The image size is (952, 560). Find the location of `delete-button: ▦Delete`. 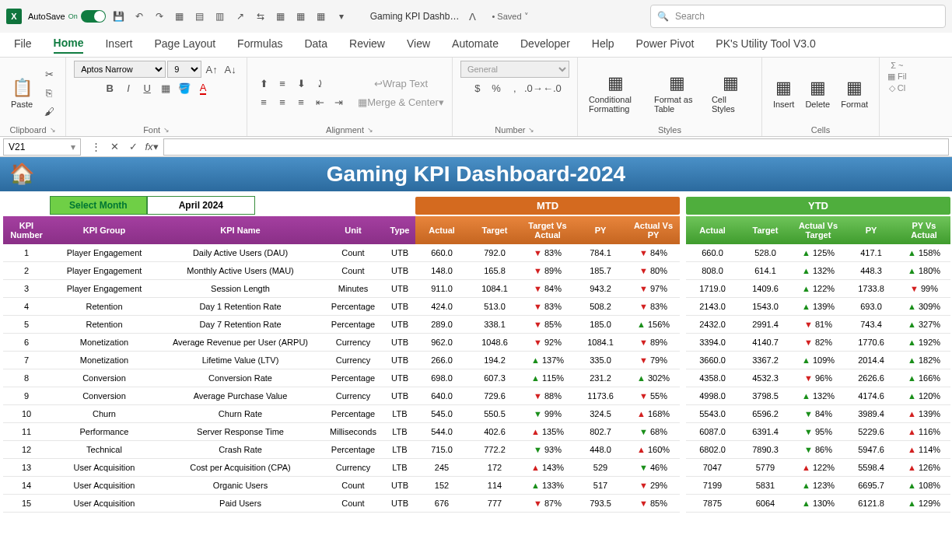

delete-button: ▦Delete is located at coordinates (817, 93).